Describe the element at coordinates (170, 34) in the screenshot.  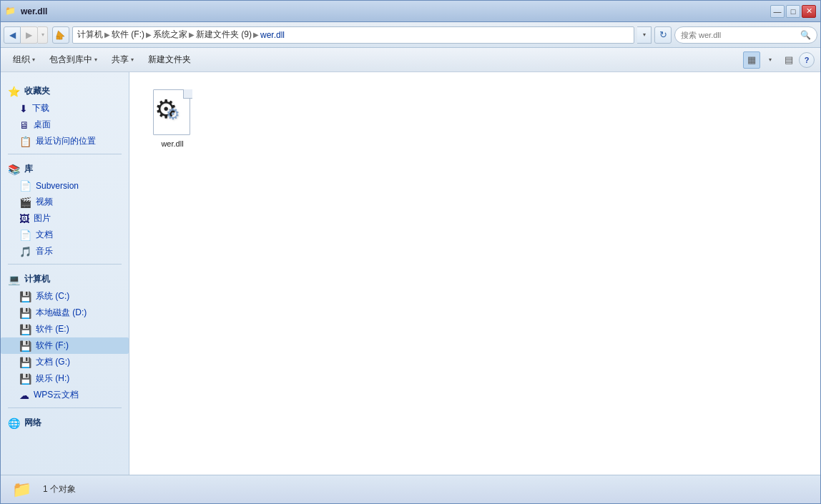
I see `path-segment-folder1: 系统之家` at that location.